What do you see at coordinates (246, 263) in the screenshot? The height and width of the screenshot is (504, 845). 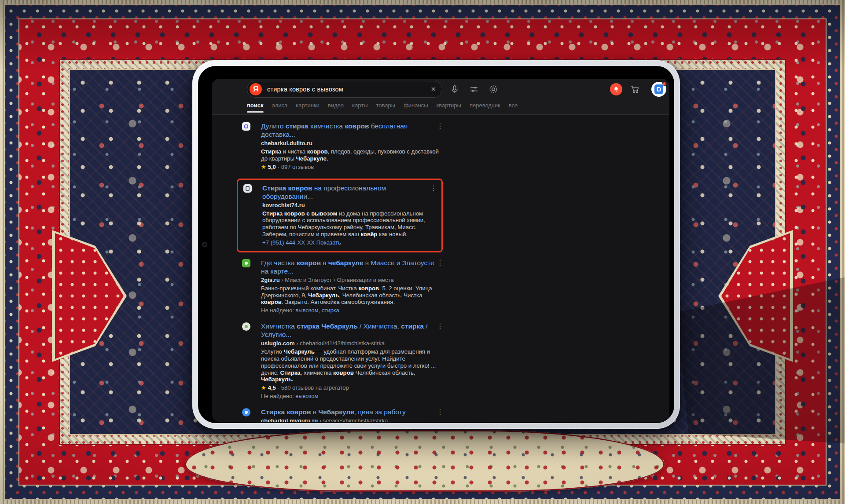 I see `favicon-2gis-icon` at bounding box center [246, 263].